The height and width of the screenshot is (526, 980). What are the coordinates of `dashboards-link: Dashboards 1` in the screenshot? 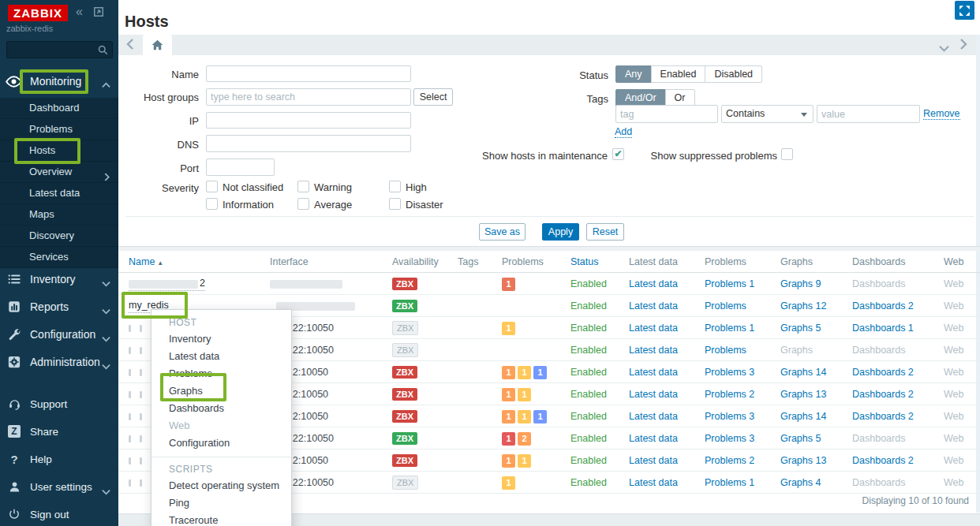 It's located at (883, 328).